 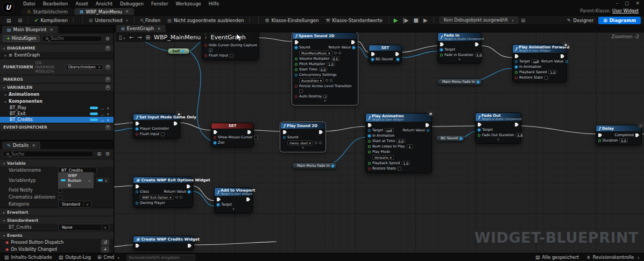 I want to click on browse-button: ⊟, so click(x=20, y=20).